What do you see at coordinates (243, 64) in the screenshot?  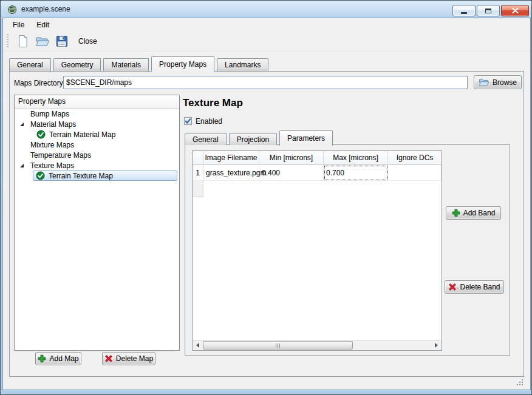 I see `tab-landmarks: Landmarks` at bounding box center [243, 64].